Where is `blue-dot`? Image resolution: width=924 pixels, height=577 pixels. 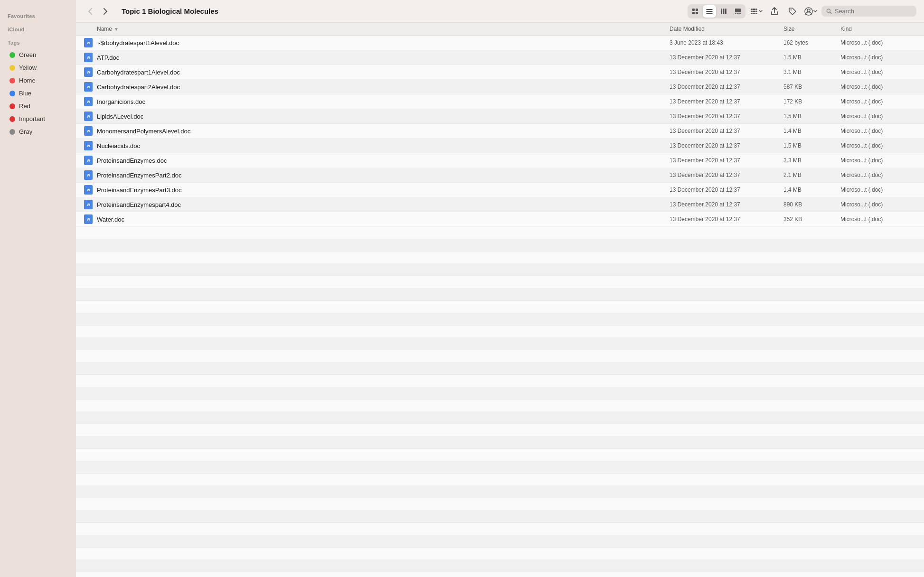 blue-dot is located at coordinates (12, 93).